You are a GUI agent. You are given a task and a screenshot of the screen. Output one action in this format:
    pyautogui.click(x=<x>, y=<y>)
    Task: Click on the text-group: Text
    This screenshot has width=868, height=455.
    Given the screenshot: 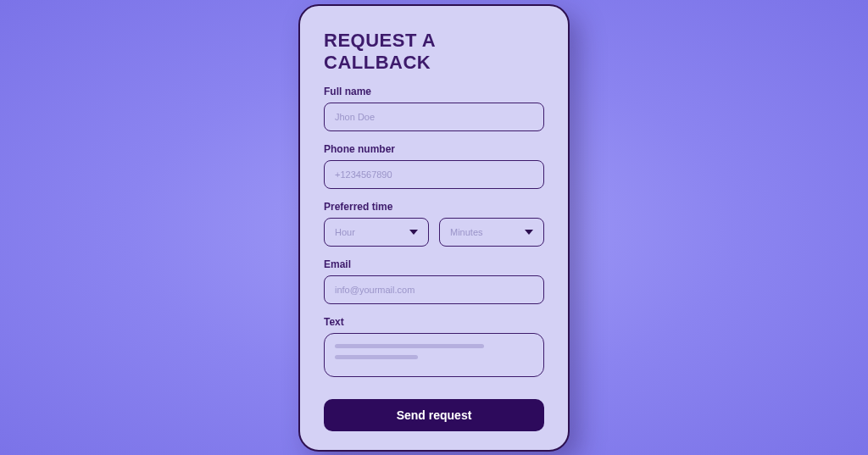 What is the action you would take?
    pyautogui.click(x=434, y=347)
    